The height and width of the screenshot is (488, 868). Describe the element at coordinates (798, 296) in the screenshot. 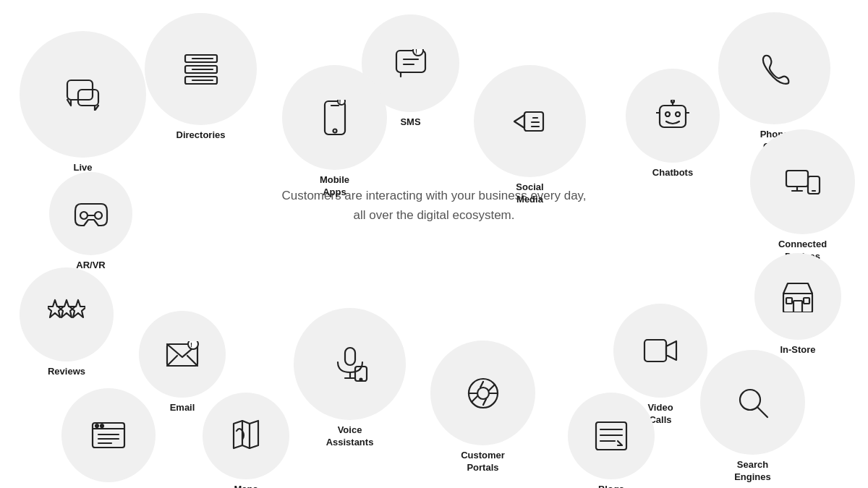

I see `in-store-circle` at that location.